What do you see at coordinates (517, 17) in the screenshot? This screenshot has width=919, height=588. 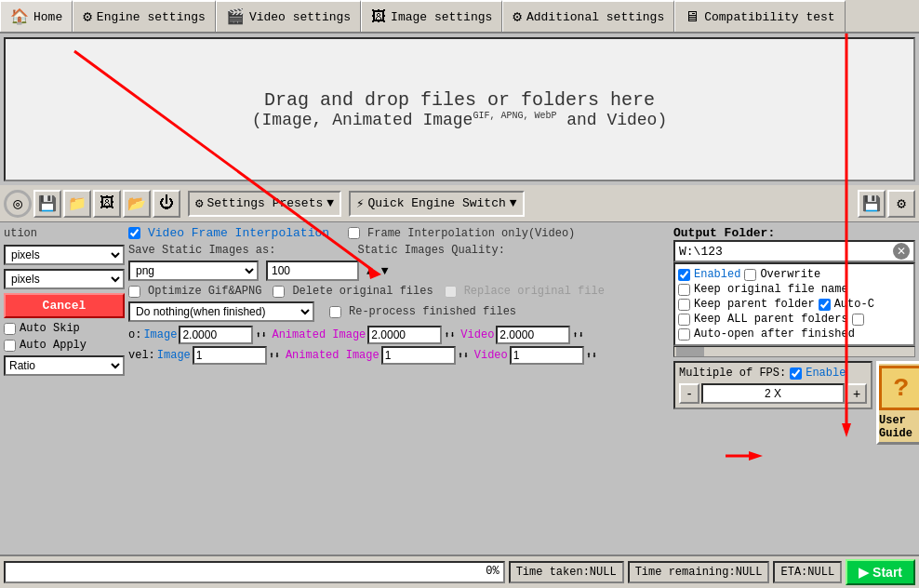 I see `additional-settings-icon: ⚙` at bounding box center [517, 17].